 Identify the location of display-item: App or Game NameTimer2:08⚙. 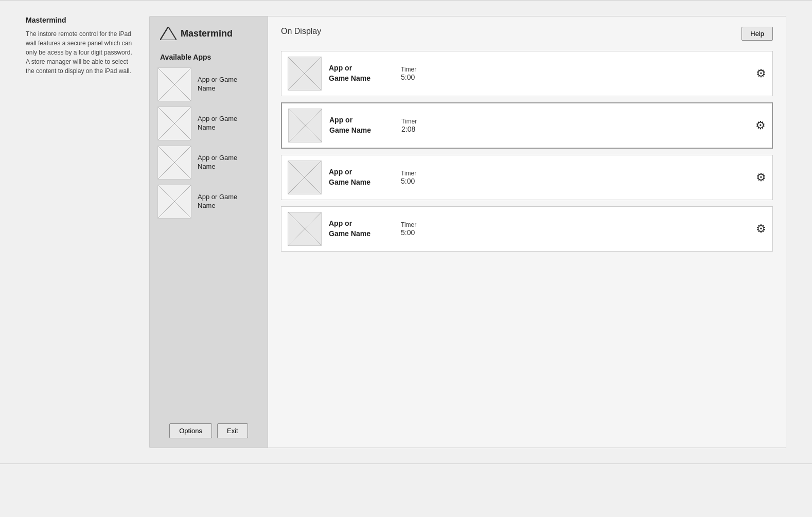
(527, 126).